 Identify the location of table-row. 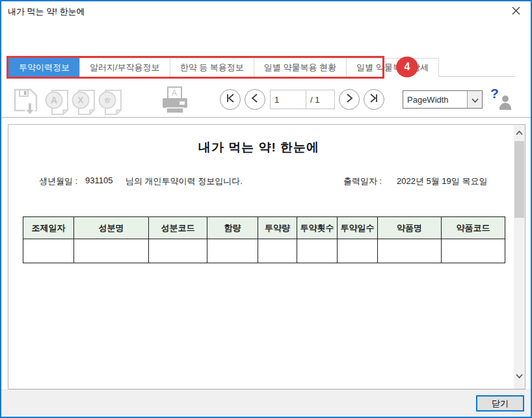
(264, 251).